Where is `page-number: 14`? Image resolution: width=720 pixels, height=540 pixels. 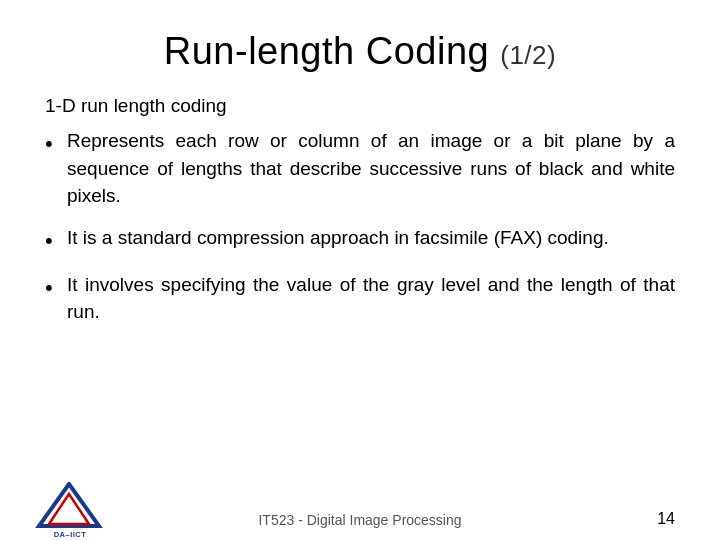
page-number: 14 is located at coordinates (666, 519).